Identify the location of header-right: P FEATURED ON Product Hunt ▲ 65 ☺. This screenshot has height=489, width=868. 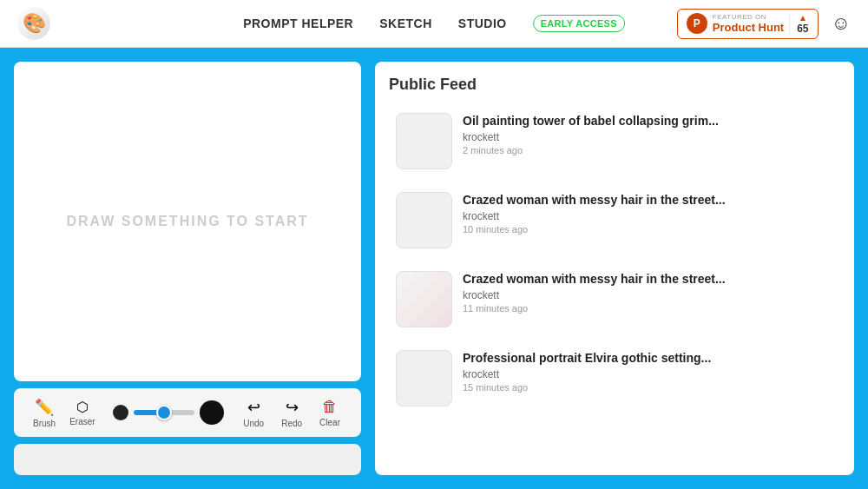
(764, 24).